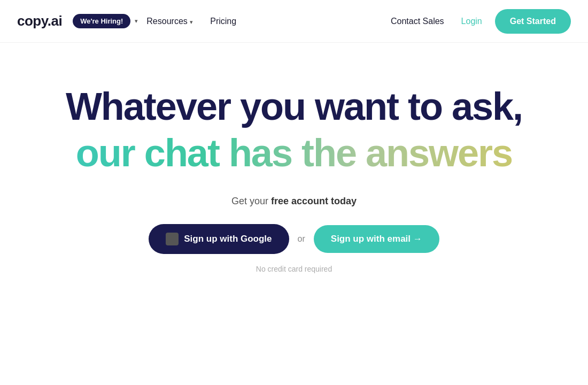  I want to click on no-credit-card-text: No credit card required, so click(294, 269).